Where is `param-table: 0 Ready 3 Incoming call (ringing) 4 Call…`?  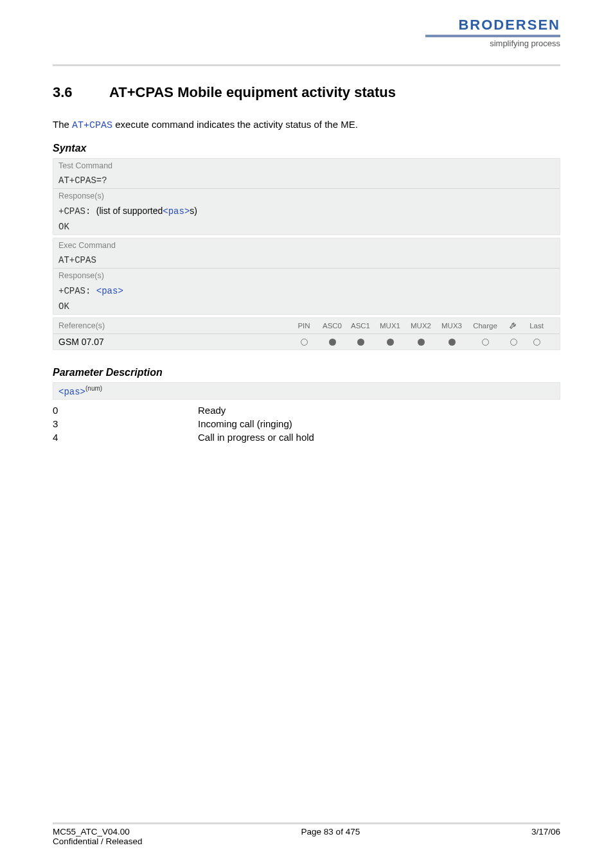 param-table: 0 Ready 3 Incoming call (ringing) 4 Call… is located at coordinates (306, 424).